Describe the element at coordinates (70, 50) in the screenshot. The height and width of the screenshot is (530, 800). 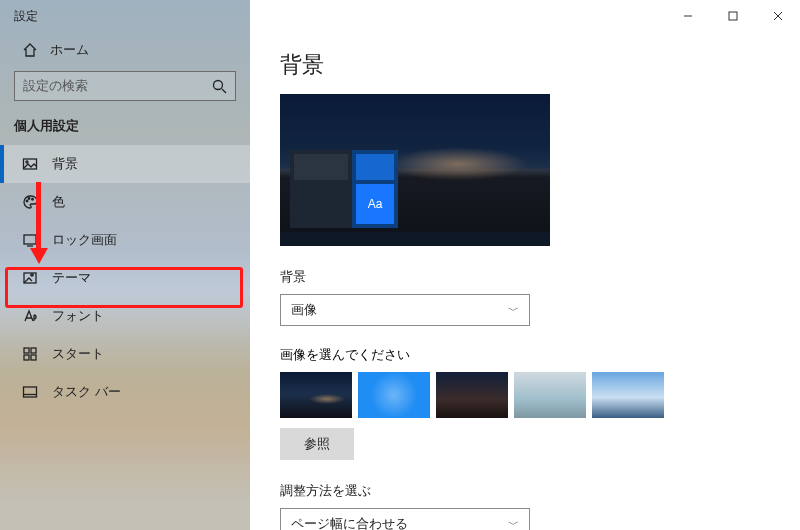
I see `sidebar-home-label: ホーム` at that location.